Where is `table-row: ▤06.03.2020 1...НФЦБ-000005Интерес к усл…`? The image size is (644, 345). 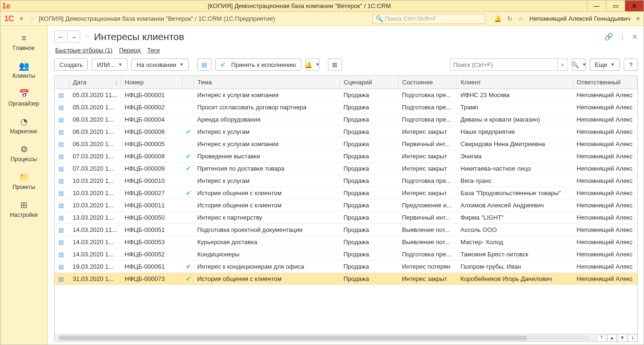
table-row: ▤06.03.2020 1...НФЦБ-000005Интерес к усл… is located at coordinates (346, 144).